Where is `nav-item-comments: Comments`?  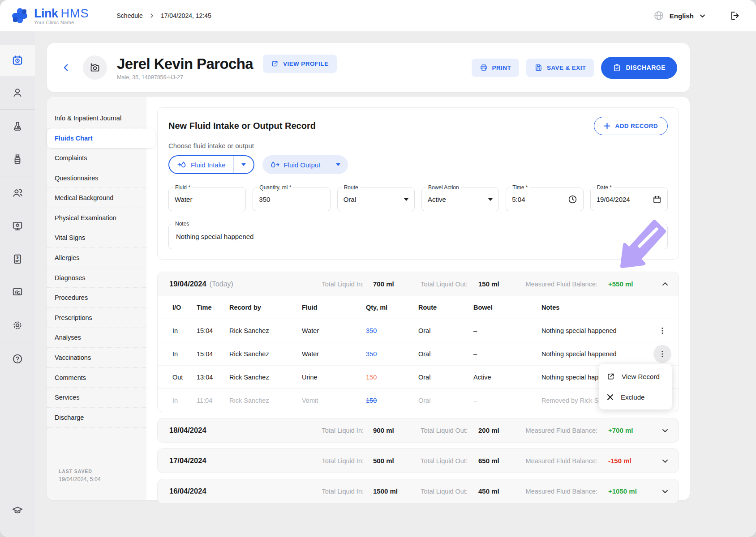
nav-item-comments: Comments is located at coordinates (97, 378).